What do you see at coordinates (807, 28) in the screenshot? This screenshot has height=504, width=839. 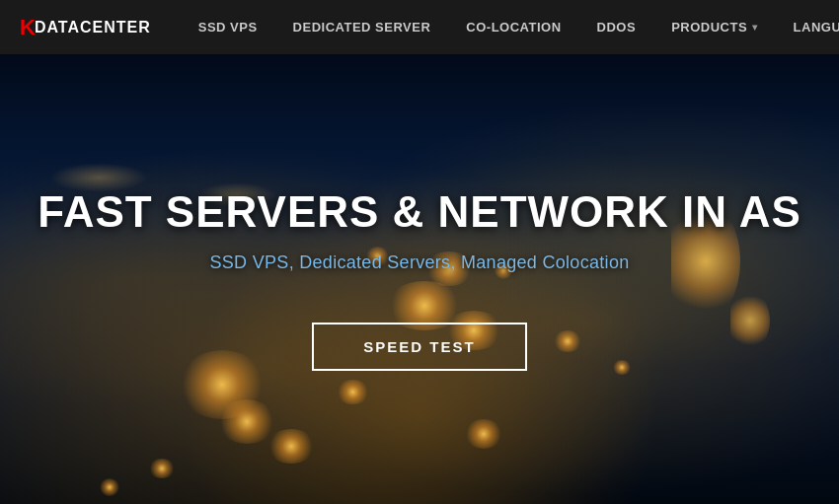 I see `nav-item-language: LANGUAGE ▾` at bounding box center [807, 28].